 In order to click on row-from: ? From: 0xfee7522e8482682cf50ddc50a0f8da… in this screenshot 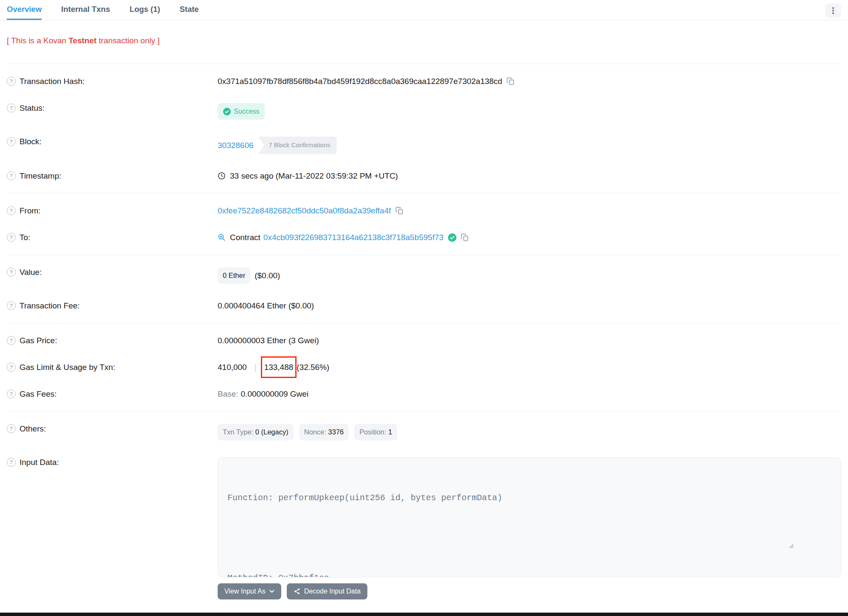, I will do `click(424, 210)`.